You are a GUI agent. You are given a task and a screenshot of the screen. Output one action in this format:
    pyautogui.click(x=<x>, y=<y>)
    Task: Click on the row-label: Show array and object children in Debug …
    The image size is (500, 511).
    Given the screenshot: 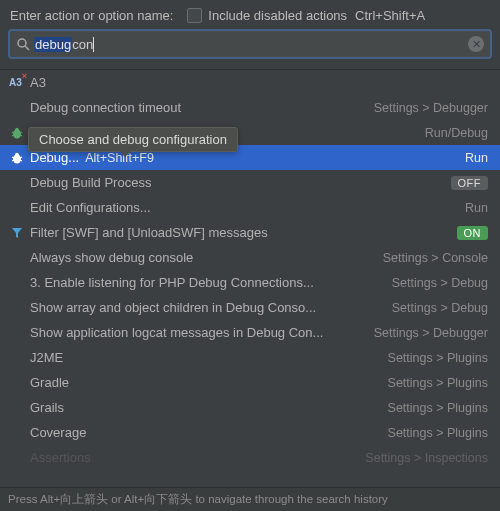 What is the action you would take?
    pyautogui.click(x=173, y=308)
    